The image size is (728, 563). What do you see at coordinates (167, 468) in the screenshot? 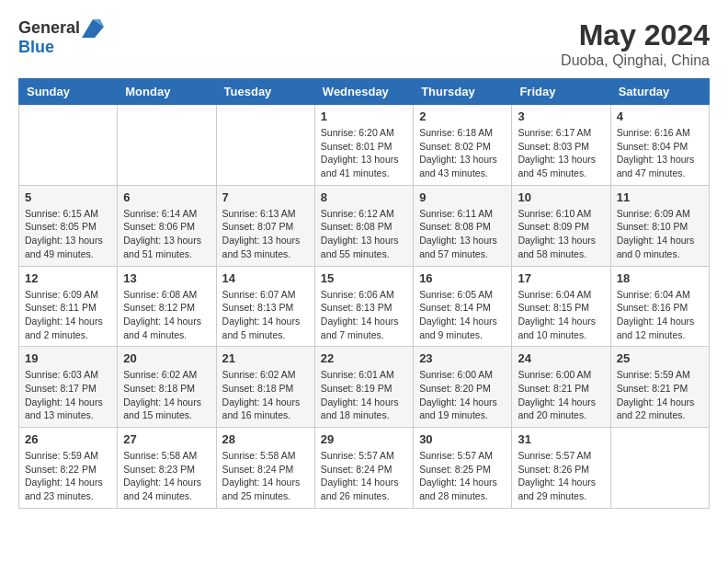
I see `calendar-cell: 27Sunrise: 5:58 AMSunset: 8:23 PMDayligh…` at bounding box center [167, 468].